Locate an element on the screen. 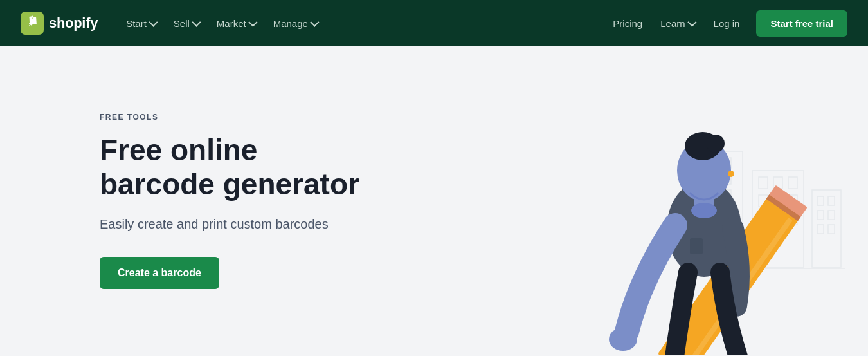 The image size is (868, 356). main-navigation: s shopify Start Sell Market Manage Prici… is located at coordinates (434, 23).